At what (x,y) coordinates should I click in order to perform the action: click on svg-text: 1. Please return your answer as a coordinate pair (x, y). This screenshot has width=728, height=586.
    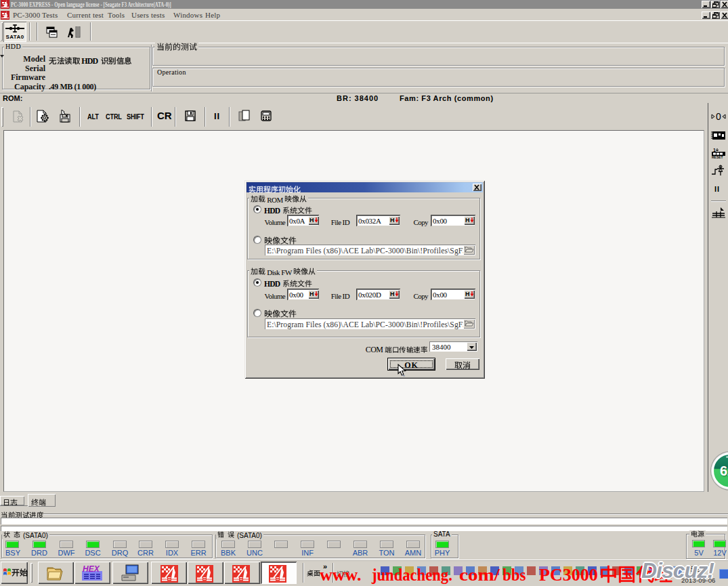
    Looking at the image, I should click on (714, 150).